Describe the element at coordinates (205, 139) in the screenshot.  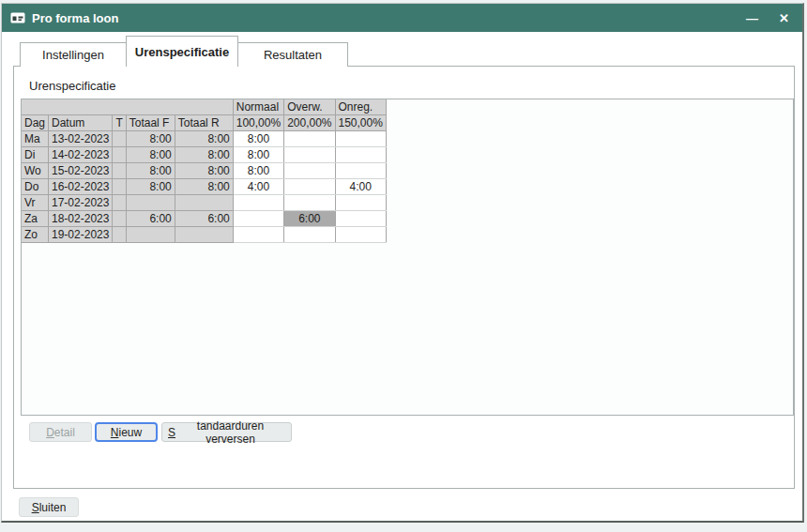
I see `table-row: Ma13-02-20238:008:008:00` at that location.